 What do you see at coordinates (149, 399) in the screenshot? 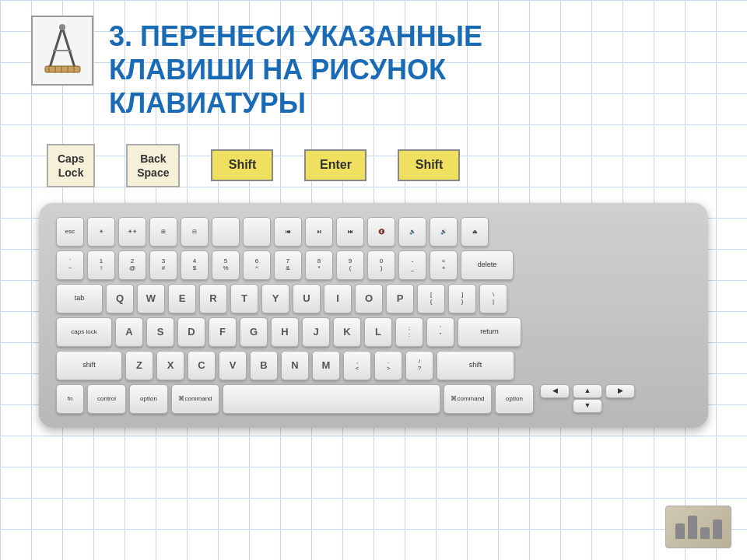
I see `key-option-left: option` at bounding box center [149, 399].